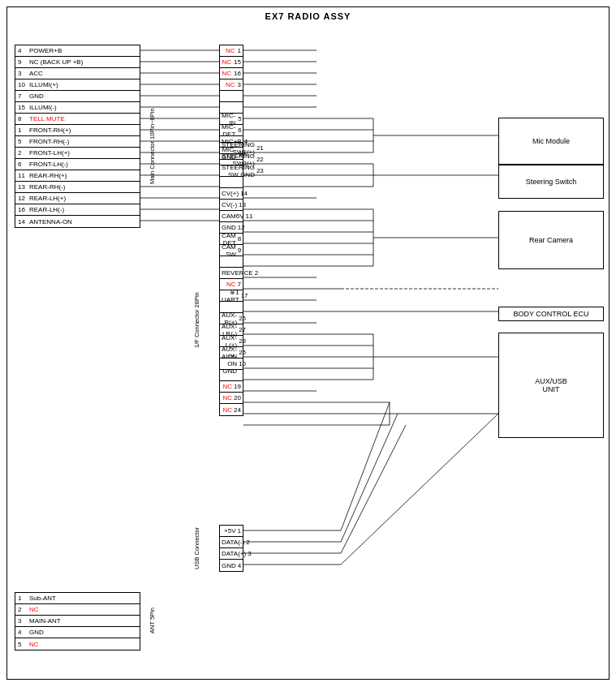  I want to click on pin-row: 3 ACC, so click(78, 74).